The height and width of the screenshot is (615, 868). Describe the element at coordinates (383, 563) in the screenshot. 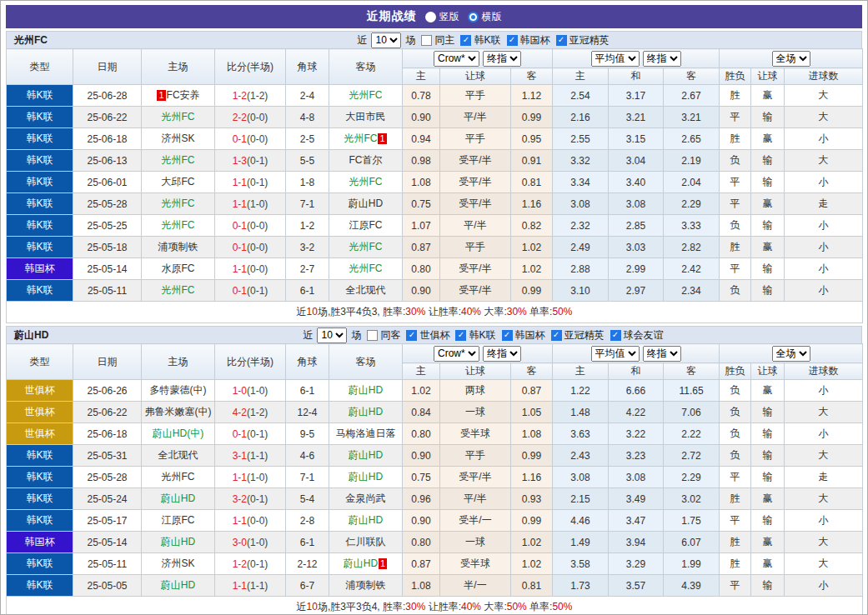

I see `rank-badge: 1` at that location.